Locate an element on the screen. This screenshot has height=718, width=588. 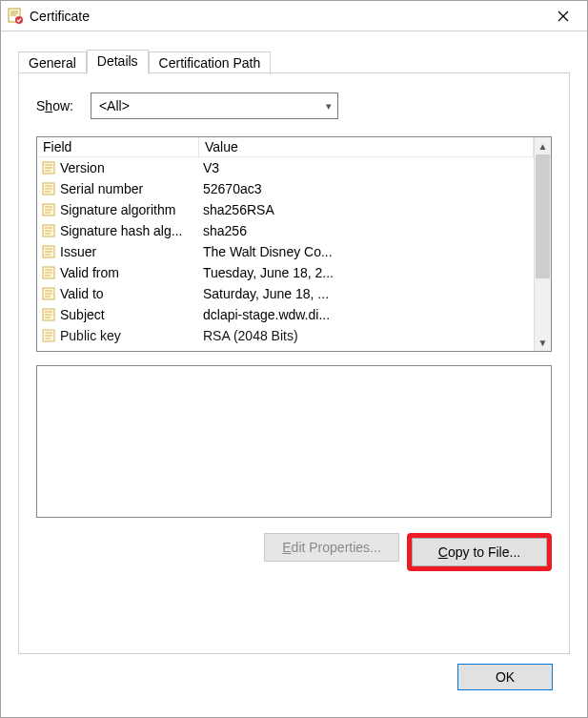
tab-general: General is located at coordinates (52, 63).